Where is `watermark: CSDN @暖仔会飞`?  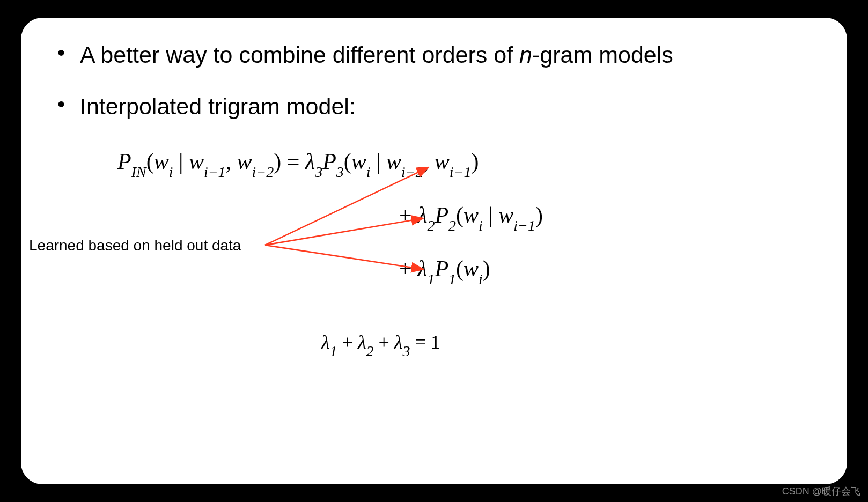
watermark: CSDN @暖仔会飞 is located at coordinates (821, 491).